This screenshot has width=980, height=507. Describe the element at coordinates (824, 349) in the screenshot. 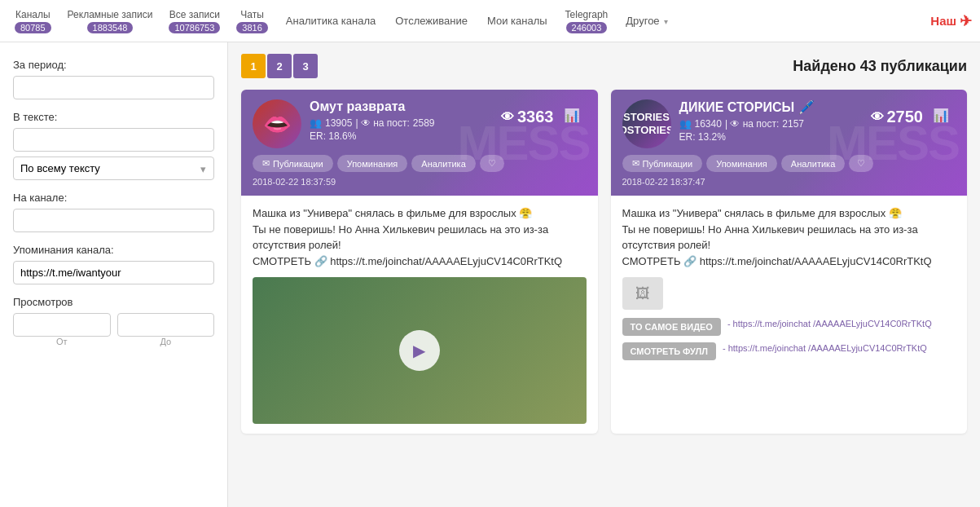

I see `cta-link-2: - https://t.me/joinchat /AAAAAELyjuCV14C…` at that location.